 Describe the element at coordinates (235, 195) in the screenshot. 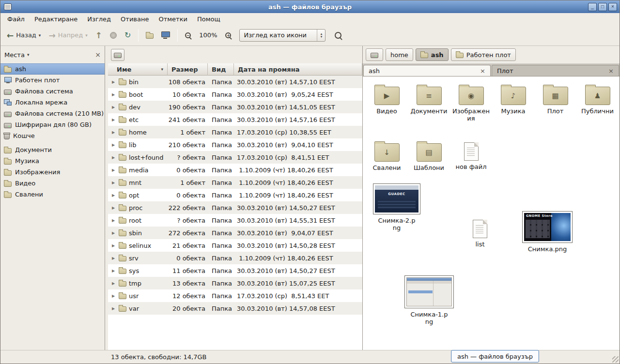

I see `table-row: ▶opt0 обектаПапка 1.10.2009 (чт) 18,40,2…` at that location.